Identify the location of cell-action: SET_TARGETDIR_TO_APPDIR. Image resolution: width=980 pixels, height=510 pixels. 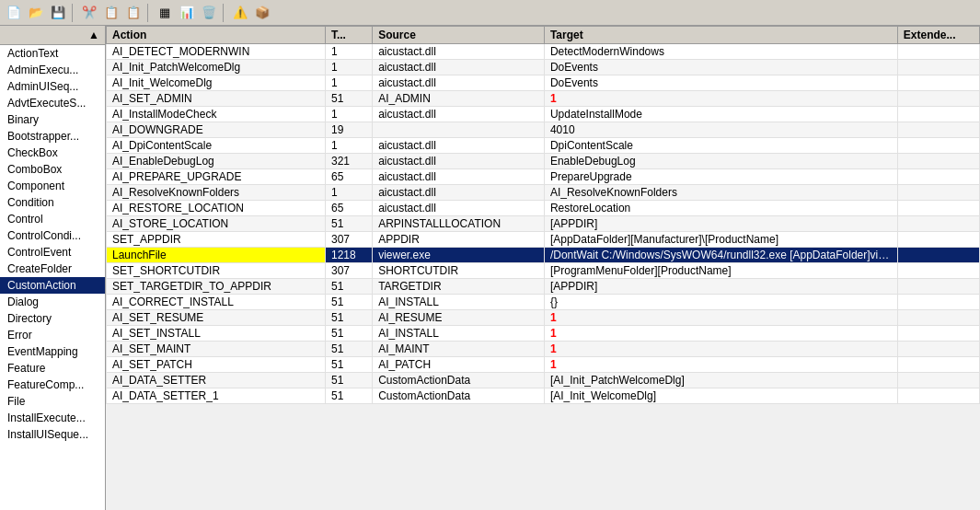
(216, 287).